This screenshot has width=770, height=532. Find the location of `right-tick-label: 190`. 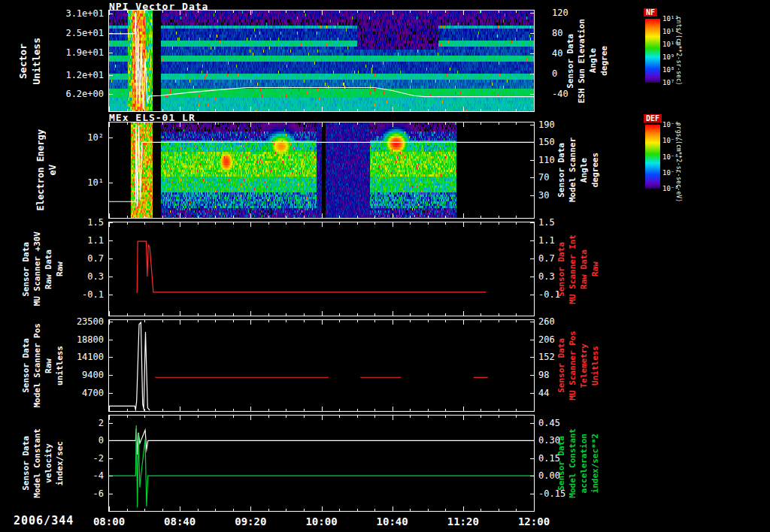

right-tick-label: 190 is located at coordinates (558, 125).